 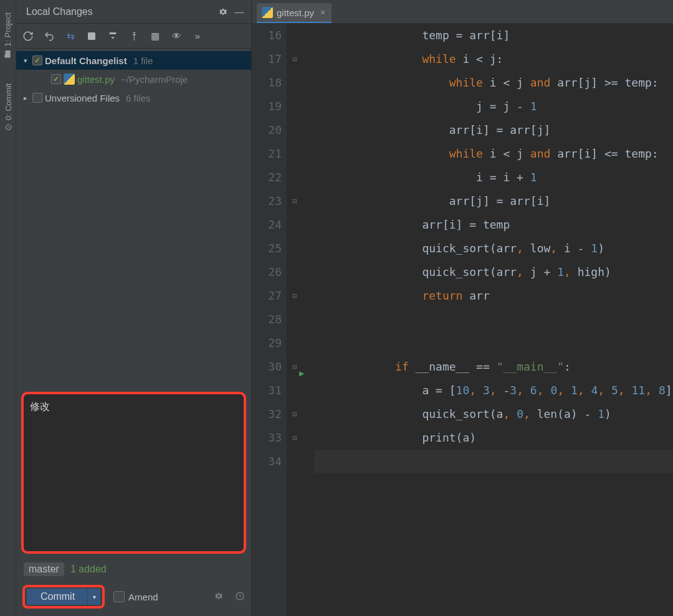 What do you see at coordinates (302, 373) in the screenshot?
I see `run-icon: ▶` at bounding box center [302, 373].